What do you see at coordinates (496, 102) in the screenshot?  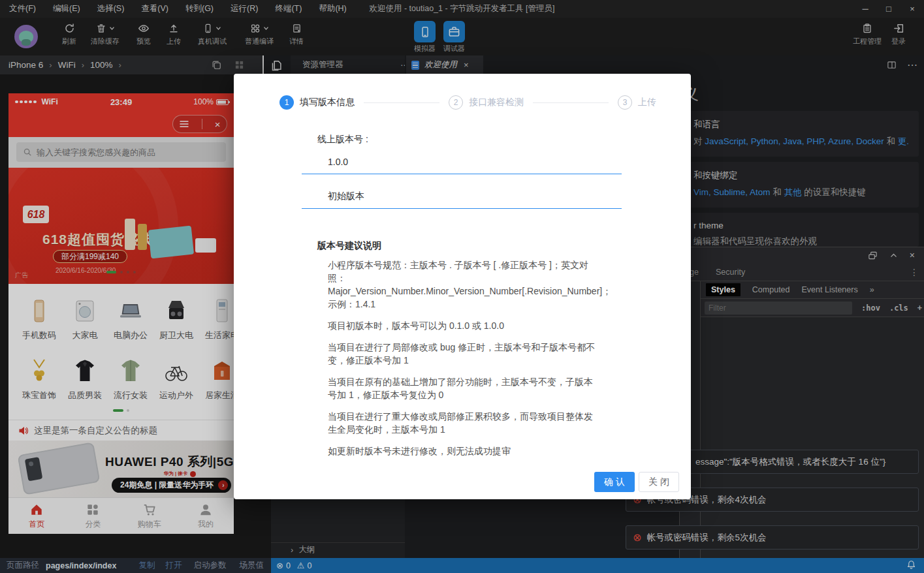 I see `step-label-2: 接口兼容检测` at bounding box center [496, 102].